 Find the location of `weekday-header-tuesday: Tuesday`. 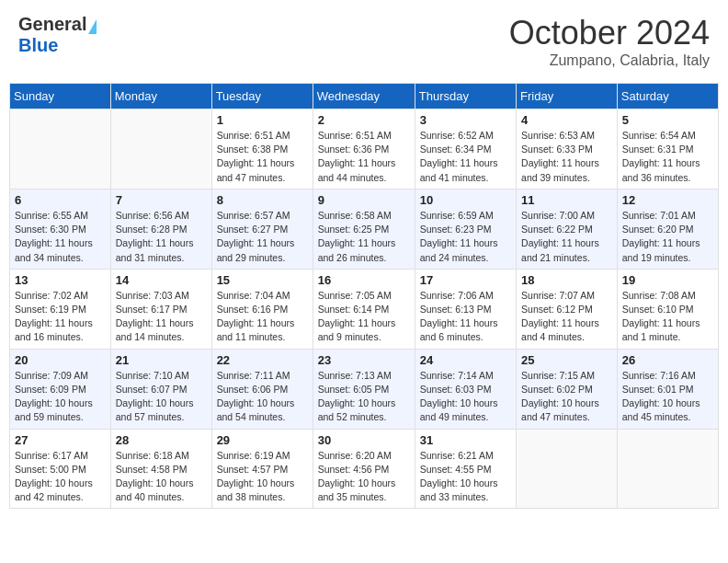

weekday-header-tuesday: Tuesday is located at coordinates (262, 97).